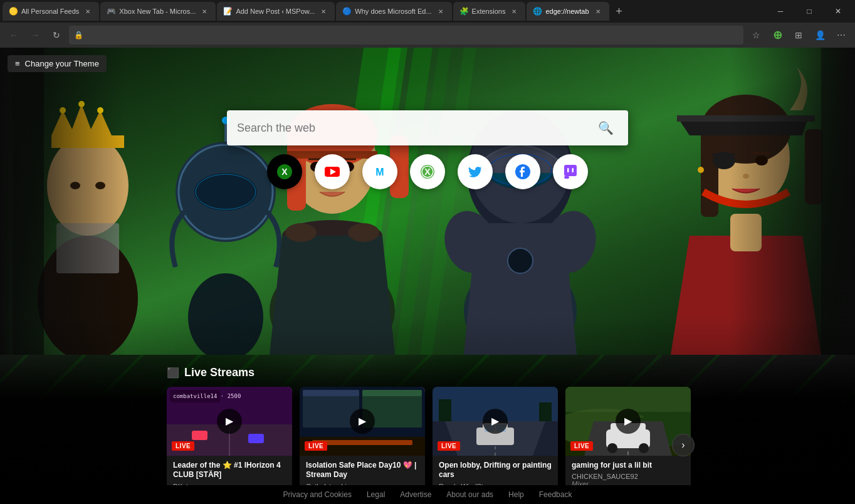 This screenshot has width=855, height=504. What do you see at coordinates (809, 11) in the screenshot?
I see `maximize-button: □` at bounding box center [809, 11].